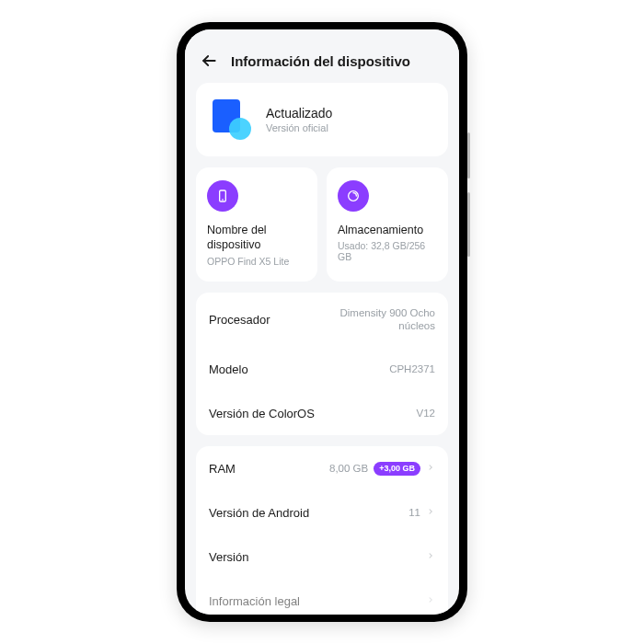  I want to click on row-value: CPH2371, so click(412, 370).